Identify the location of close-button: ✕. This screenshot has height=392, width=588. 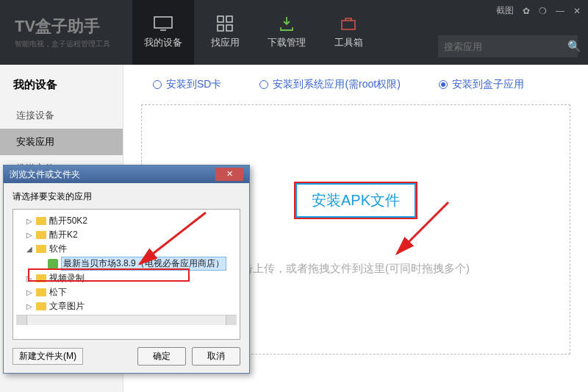
(577, 11).